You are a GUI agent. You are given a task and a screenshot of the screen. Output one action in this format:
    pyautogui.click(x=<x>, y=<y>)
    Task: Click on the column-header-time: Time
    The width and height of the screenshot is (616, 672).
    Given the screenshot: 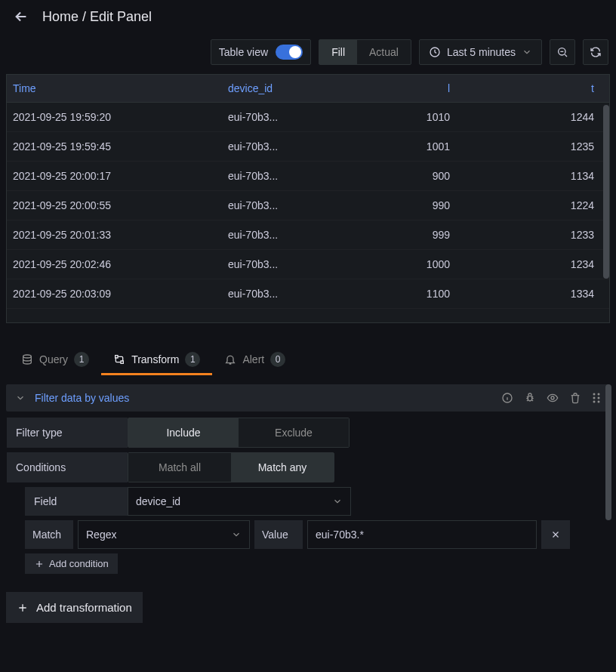 What is the action you would take?
    pyautogui.click(x=115, y=89)
    